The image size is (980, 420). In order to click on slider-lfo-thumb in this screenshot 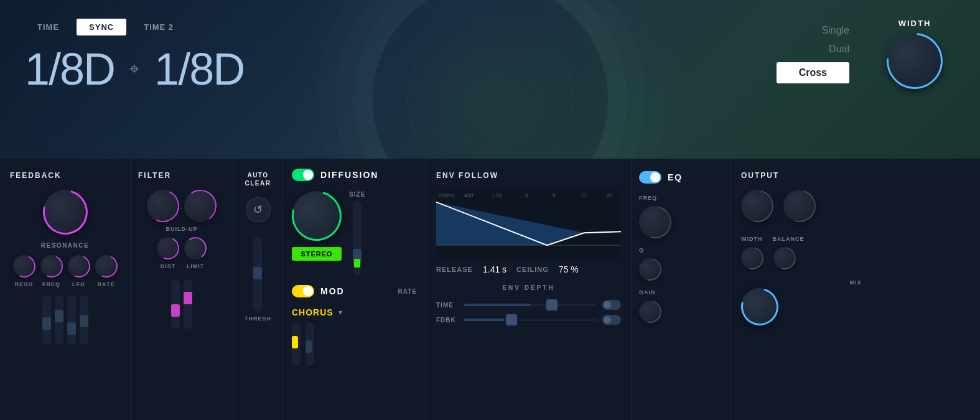, I will do `click(72, 329)`.